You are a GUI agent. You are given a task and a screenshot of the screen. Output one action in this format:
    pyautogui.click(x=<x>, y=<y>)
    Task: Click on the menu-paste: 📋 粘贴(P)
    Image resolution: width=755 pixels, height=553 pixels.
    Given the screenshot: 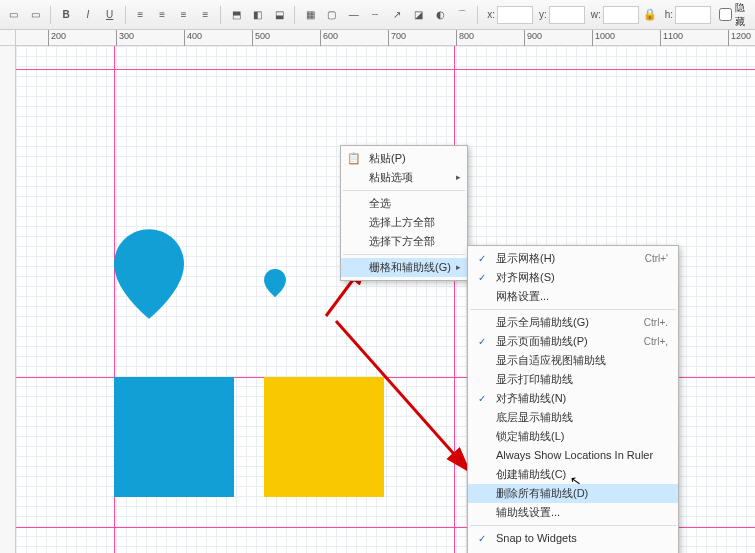 What is the action you would take?
    pyautogui.click(x=404, y=158)
    